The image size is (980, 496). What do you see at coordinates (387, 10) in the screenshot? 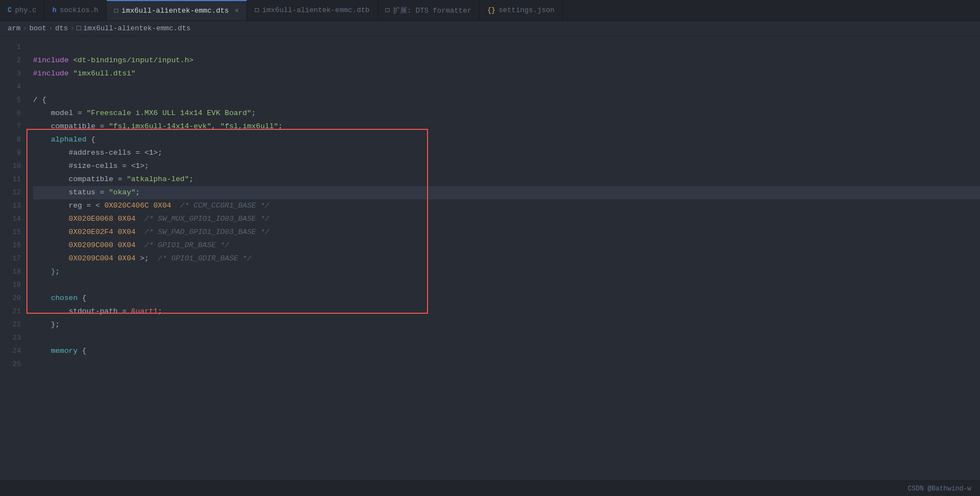
I see `ext-file-icon: □` at bounding box center [387, 10].